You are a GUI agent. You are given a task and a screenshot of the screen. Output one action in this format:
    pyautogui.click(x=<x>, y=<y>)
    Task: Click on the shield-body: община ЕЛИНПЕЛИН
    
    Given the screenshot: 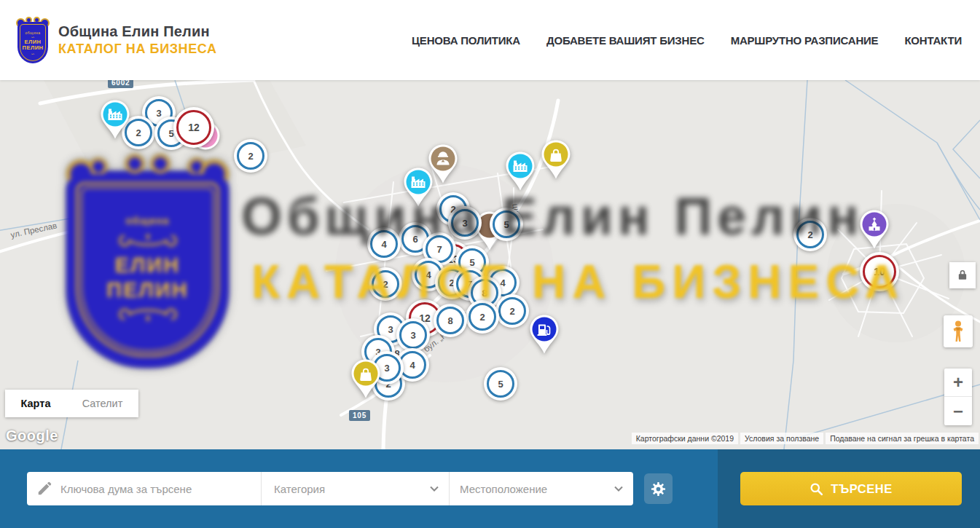 What is the action you would take?
    pyautogui.click(x=147, y=271)
    